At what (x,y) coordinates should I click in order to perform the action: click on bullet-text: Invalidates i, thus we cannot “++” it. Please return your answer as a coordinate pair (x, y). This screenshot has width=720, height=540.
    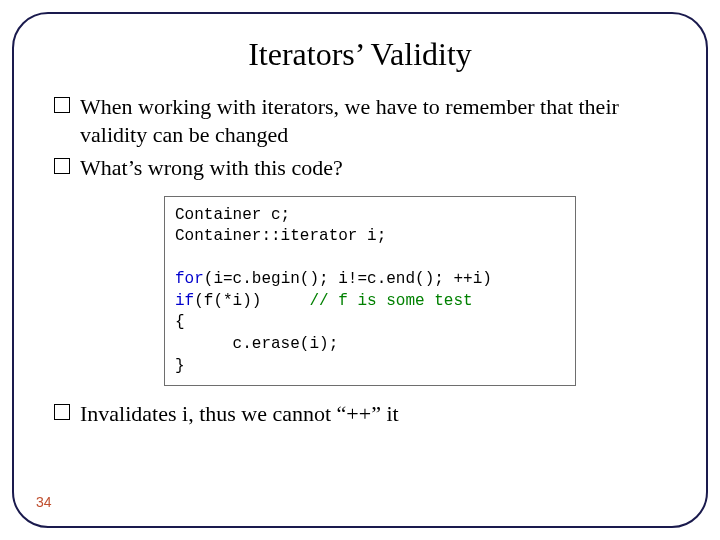
    Looking at the image, I should click on (240, 414).